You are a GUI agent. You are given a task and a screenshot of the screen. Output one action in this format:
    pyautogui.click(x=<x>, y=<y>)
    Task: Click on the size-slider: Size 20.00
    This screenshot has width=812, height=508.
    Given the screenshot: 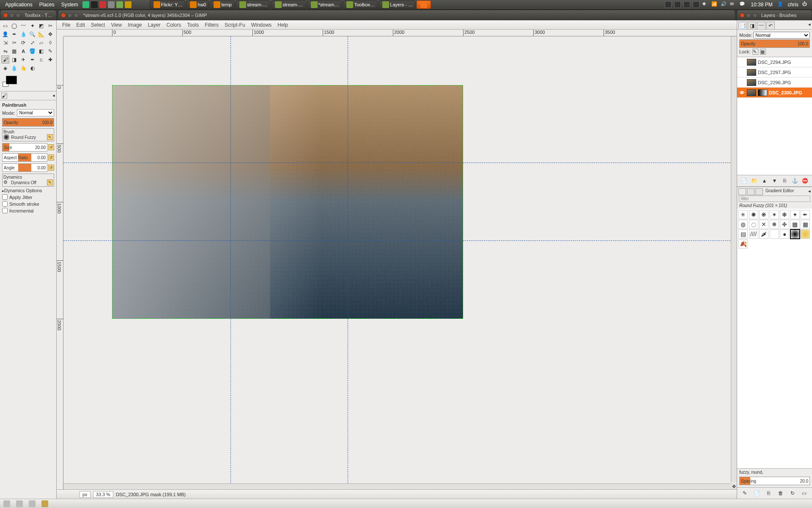 What is the action you would take?
    pyautogui.click(x=25, y=147)
    